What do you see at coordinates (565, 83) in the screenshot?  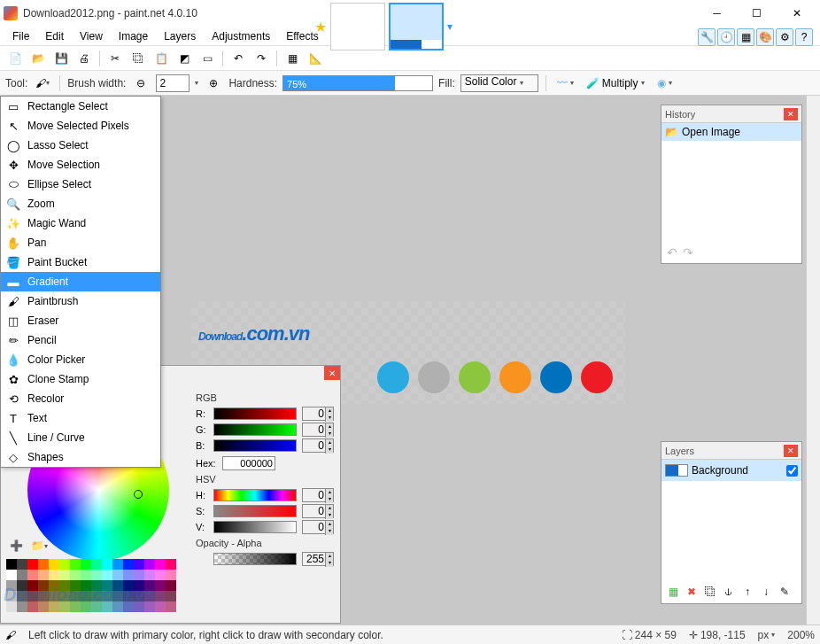 I see `antialias-button: 〰▾` at bounding box center [565, 83].